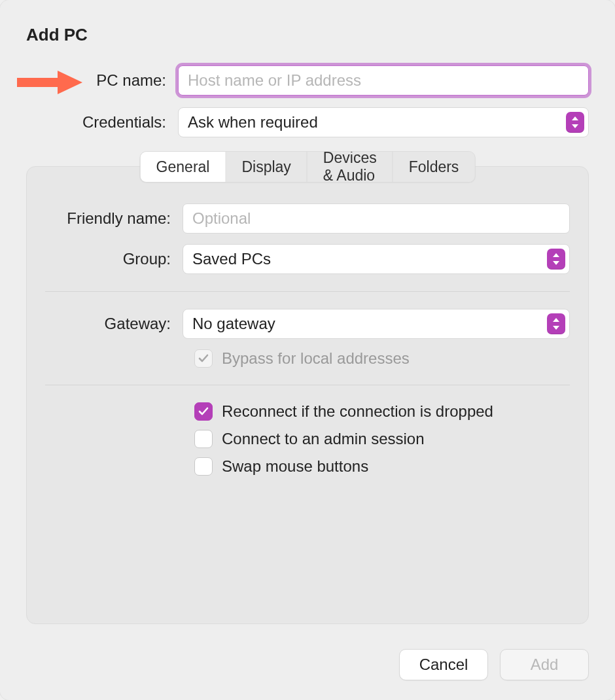 Image resolution: width=615 pixels, height=700 pixels. I want to click on group-value: Saved PCs, so click(232, 259).